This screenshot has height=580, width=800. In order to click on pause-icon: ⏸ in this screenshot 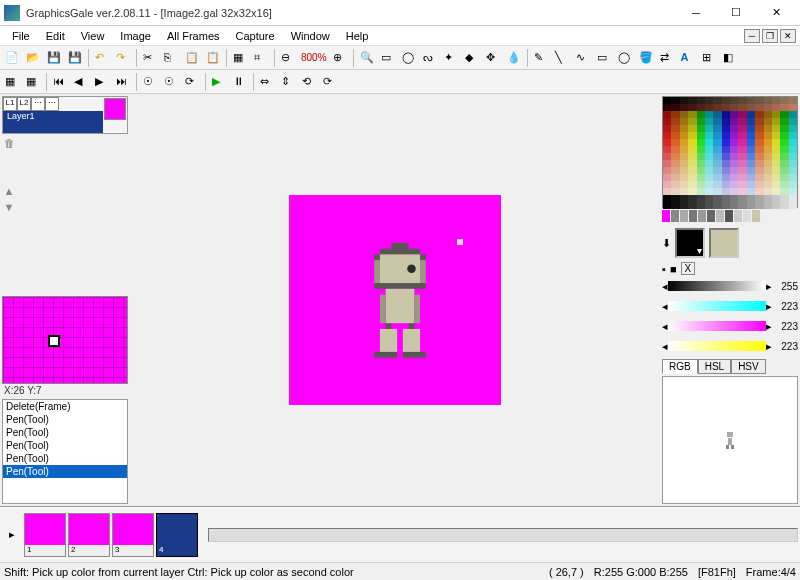, I will do `click(240, 82)`.